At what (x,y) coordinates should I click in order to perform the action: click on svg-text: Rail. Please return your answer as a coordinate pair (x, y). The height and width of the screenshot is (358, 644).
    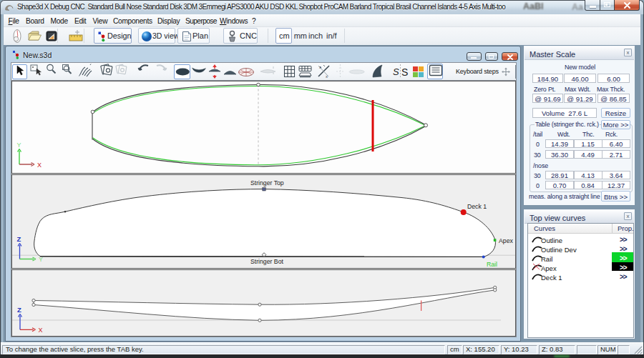
    Looking at the image, I should click on (492, 264).